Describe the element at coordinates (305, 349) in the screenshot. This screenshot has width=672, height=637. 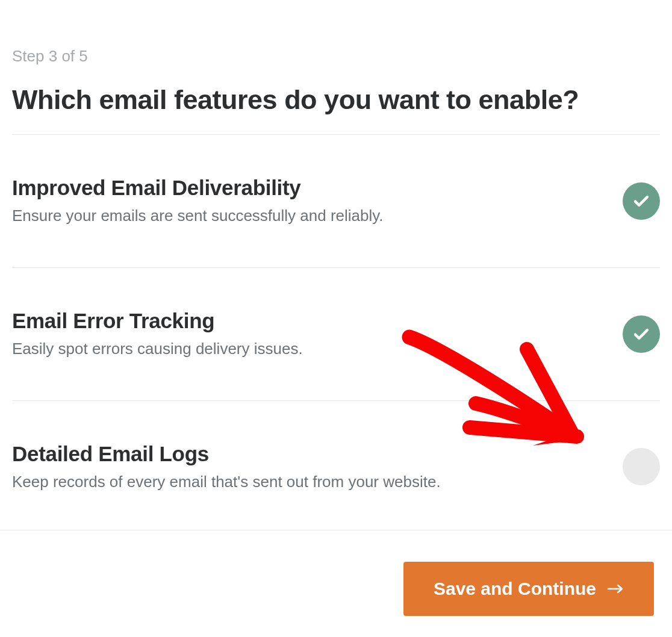
I see `feature-desc: Easily spot errors causing delivery issu…` at that location.